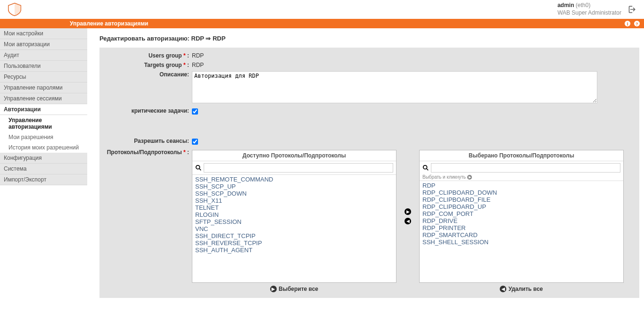  I want to click on sidebar: Мои настройки Мои авторизации Аудит Поль…, so click(43, 165).